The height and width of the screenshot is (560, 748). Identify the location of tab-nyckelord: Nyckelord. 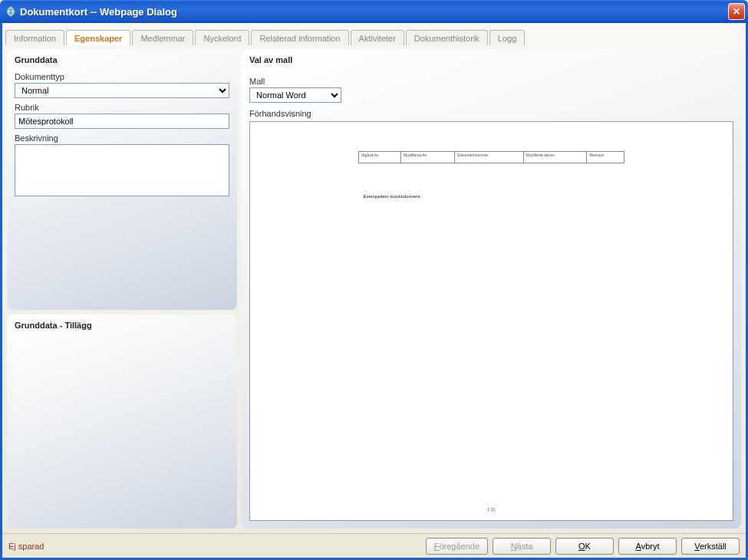
(222, 38).